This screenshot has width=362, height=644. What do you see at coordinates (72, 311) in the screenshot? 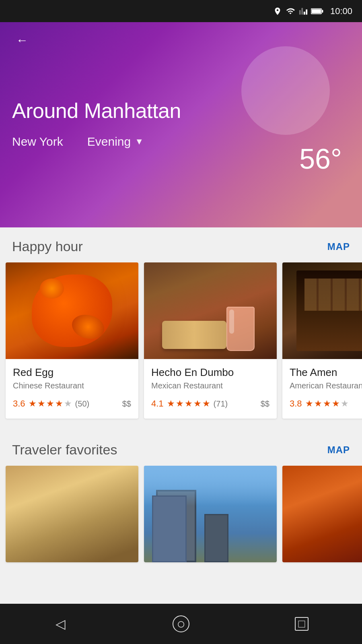
I see `food-visual` at bounding box center [72, 311].